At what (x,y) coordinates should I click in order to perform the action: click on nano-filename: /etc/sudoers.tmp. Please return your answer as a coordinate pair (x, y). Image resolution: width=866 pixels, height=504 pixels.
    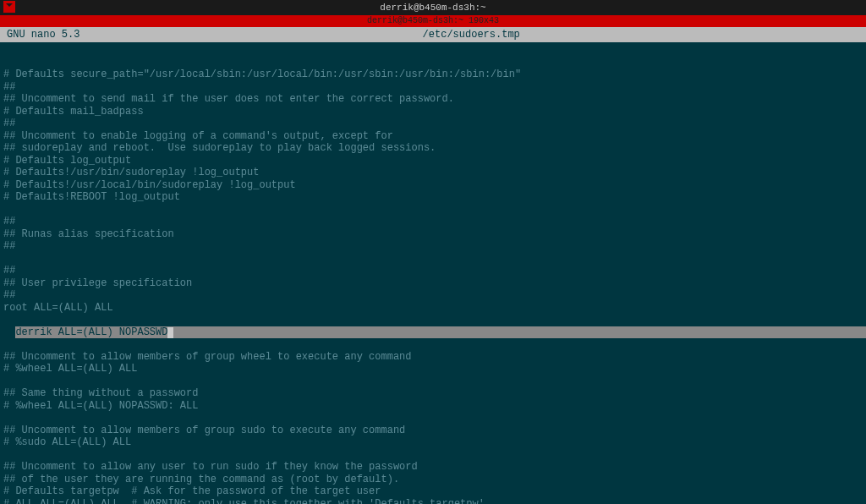
    Looking at the image, I should click on (471, 35).